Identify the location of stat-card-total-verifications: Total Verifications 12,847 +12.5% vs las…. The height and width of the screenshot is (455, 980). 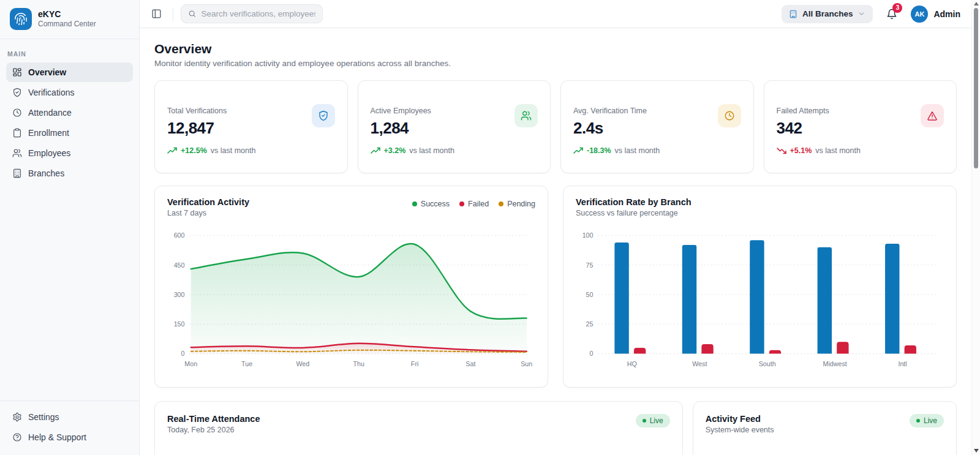
(251, 127).